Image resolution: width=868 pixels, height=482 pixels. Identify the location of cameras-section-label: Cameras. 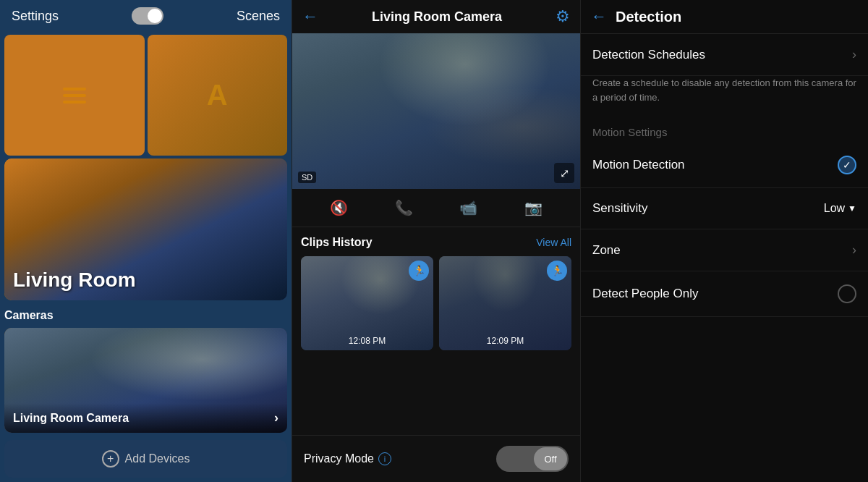
(146, 316).